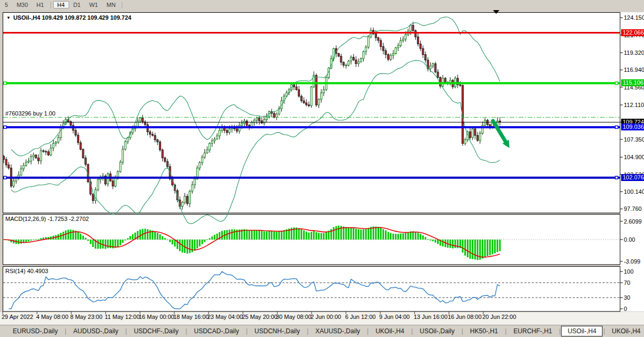 This screenshot has width=644, height=337. I want to click on timeframe-button-h1: H1, so click(40, 5).